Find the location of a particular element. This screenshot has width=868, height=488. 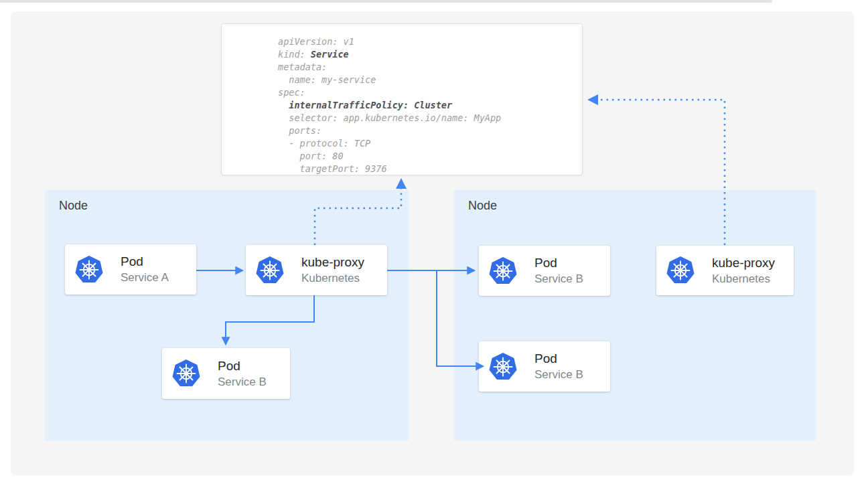

card-kube-proxy-right: kube-proxy Kubernetes is located at coordinates (725, 270).